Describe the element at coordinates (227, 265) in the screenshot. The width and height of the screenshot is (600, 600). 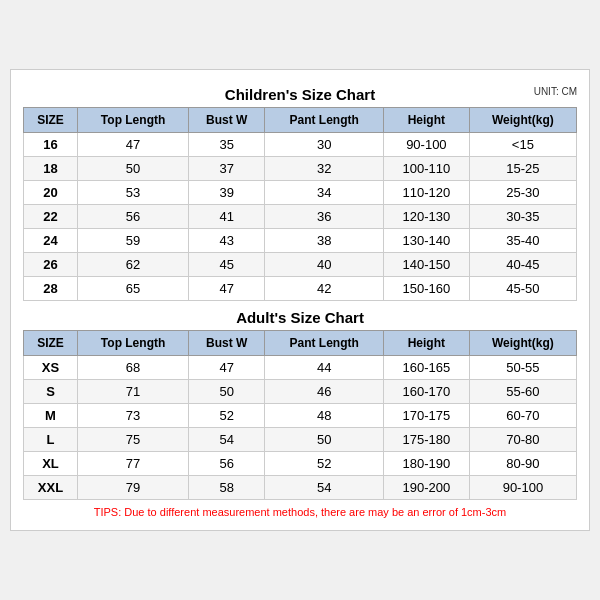
I see `children-cell: 45` at that location.